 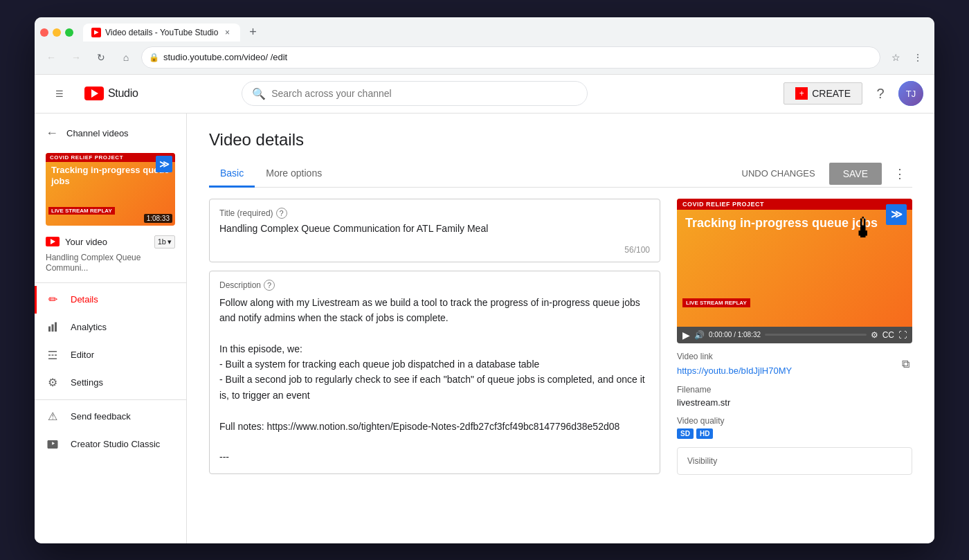 What do you see at coordinates (57, 33) in the screenshot?
I see `minimize-button` at bounding box center [57, 33].